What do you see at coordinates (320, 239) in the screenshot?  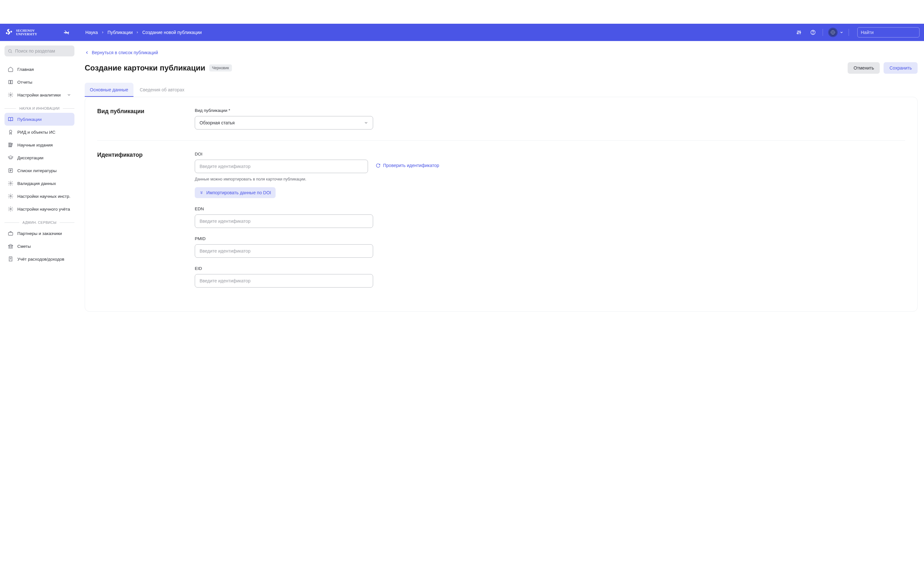 I see `field-label-pmid: PMID` at bounding box center [320, 239].